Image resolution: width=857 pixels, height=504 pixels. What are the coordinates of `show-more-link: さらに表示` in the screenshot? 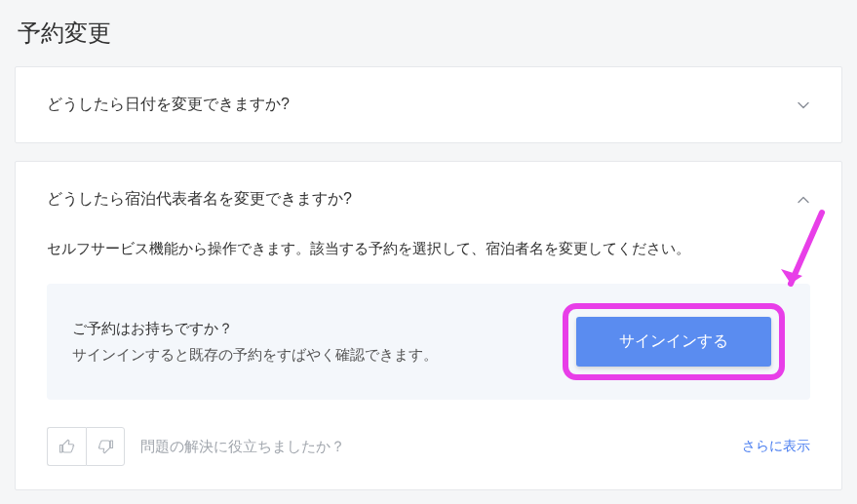 It's located at (776, 446).